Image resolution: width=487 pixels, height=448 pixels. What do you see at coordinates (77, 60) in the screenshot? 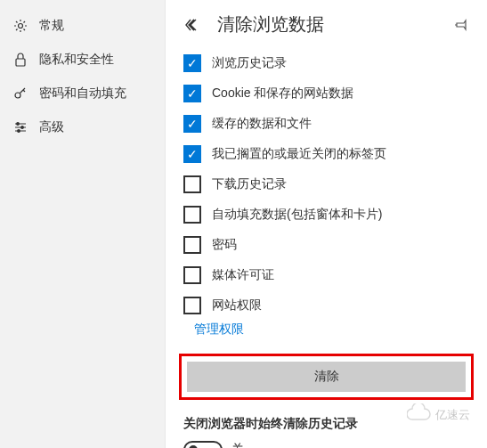
I see `sidebar-item-label: 隐私和安全性` at bounding box center [77, 60].